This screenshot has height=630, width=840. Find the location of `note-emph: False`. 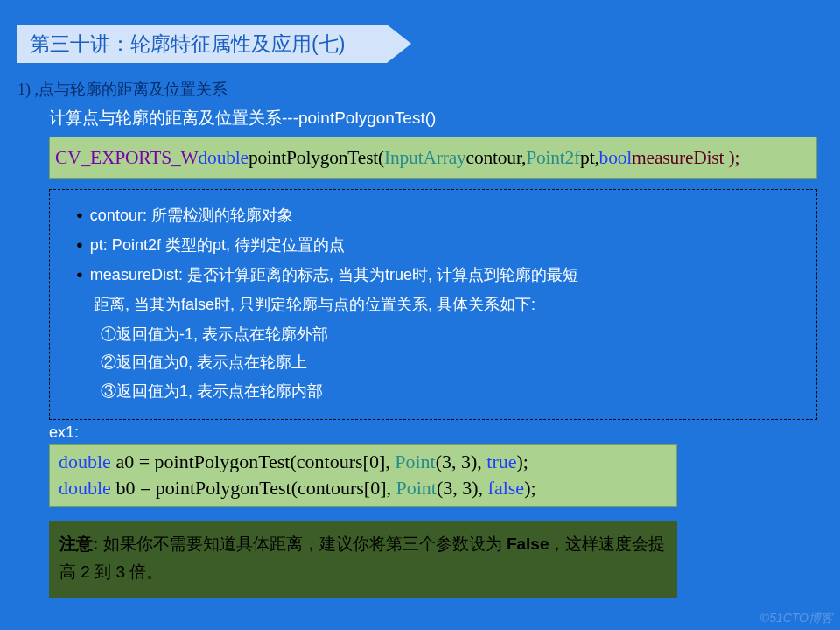

note-emph: False is located at coordinates (528, 544).